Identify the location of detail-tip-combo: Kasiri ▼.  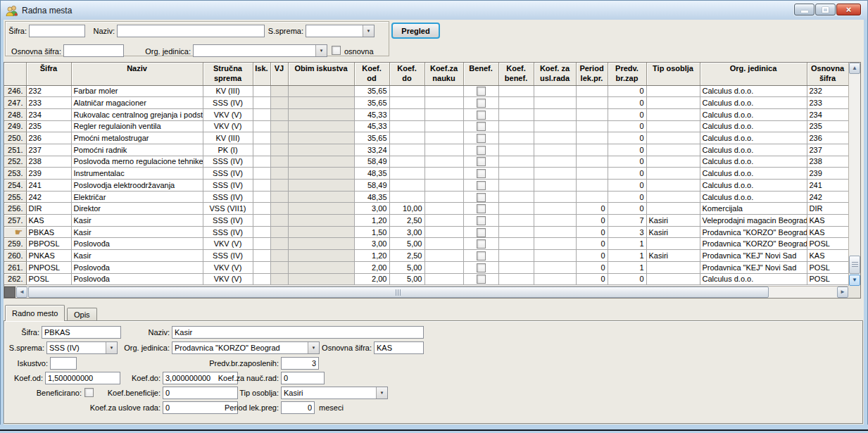
(334, 393).